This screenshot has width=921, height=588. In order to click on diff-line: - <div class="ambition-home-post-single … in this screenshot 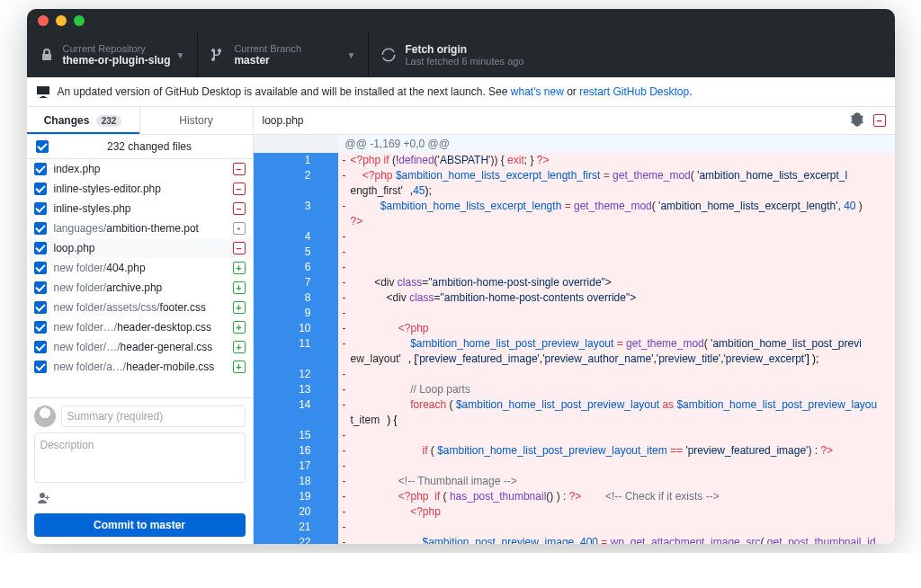, I will do `click(617, 282)`.